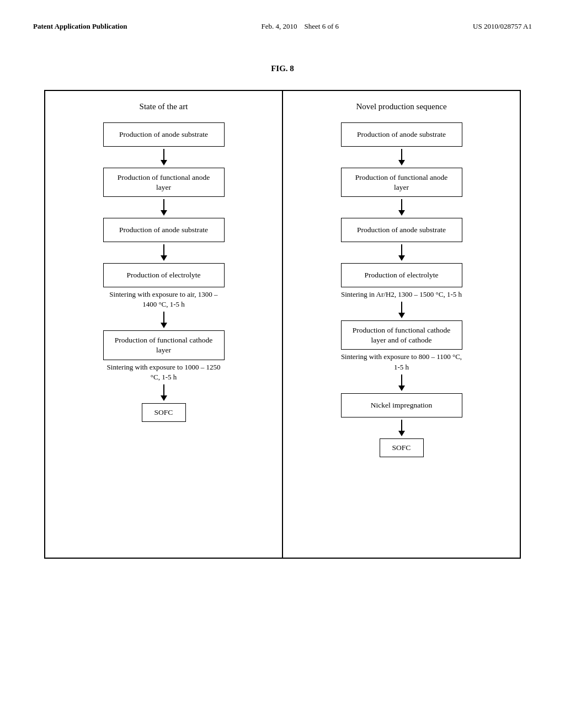 This screenshot has width=565, height=728. What do you see at coordinates (402, 428) in the screenshot?
I see `arrow-r6` at bounding box center [402, 428].